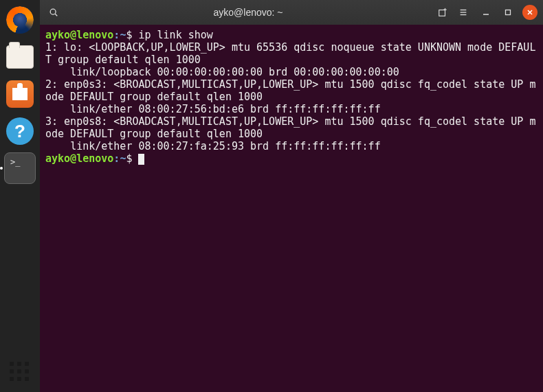 The width and height of the screenshot is (543, 392). Describe the element at coordinates (508, 12) in the screenshot. I see `maximize-icon` at that location.